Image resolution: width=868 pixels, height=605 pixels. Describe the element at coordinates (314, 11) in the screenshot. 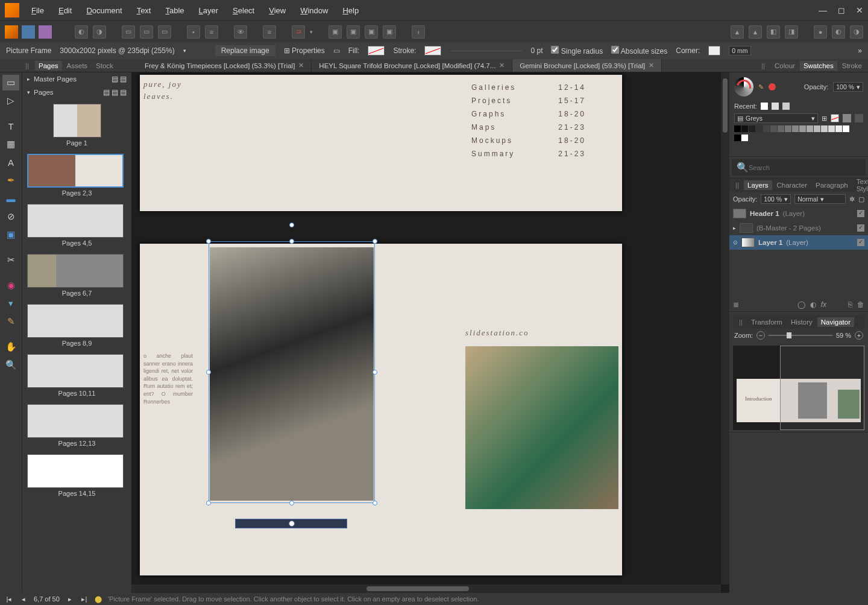

I see `menu-window: Window` at that location.